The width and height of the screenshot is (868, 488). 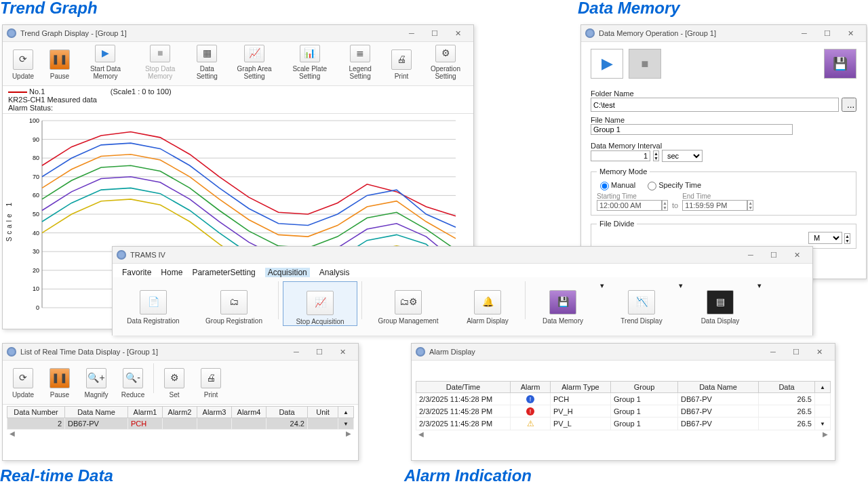 I want to click on data-registration-button: 📄Data Registration, so click(x=153, y=303).